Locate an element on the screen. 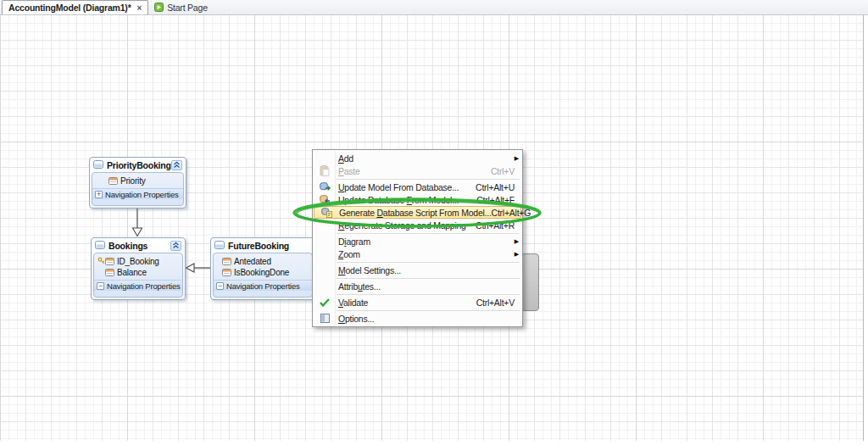 This screenshot has height=445, width=868. menu-item-add: Add ▶ is located at coordinates (417, 158).